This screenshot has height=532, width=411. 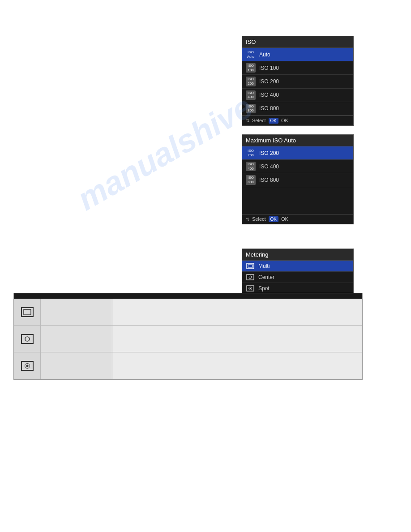 I want to click on table-spot-desc, so click(x=237, y=366).